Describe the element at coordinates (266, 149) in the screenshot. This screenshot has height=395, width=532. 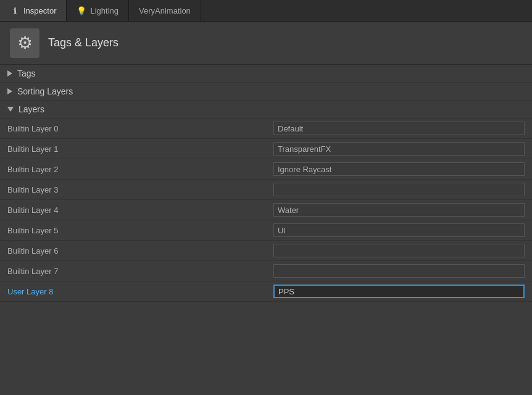
I see `table-row: Builtin Layer 1` at that location.